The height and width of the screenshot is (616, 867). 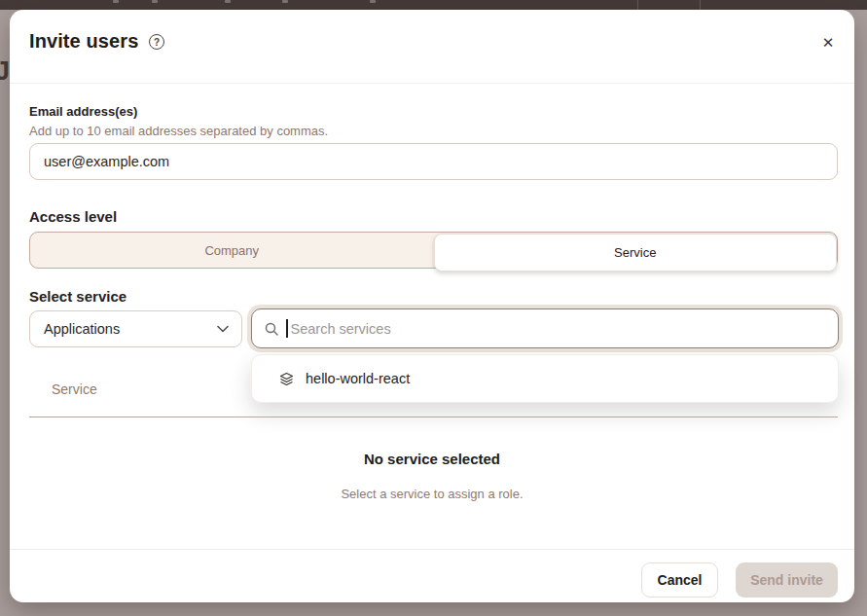 What do you see at coordinates (84, 111) in the screenshot?
I see `email-label: Email address(es)` at bounding box center [84, 111].